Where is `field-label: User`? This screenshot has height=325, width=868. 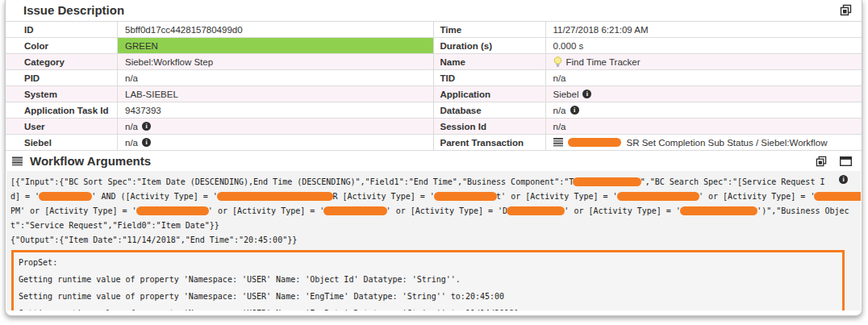
field-label: User is located at coordinates (61, 126).